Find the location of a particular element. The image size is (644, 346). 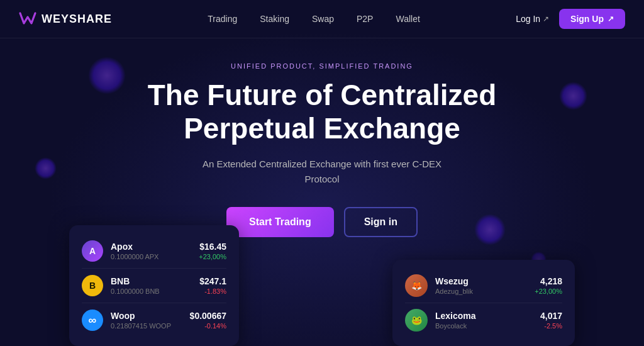

wsezug-score: 4,218 is located at coordinates (548, 281).